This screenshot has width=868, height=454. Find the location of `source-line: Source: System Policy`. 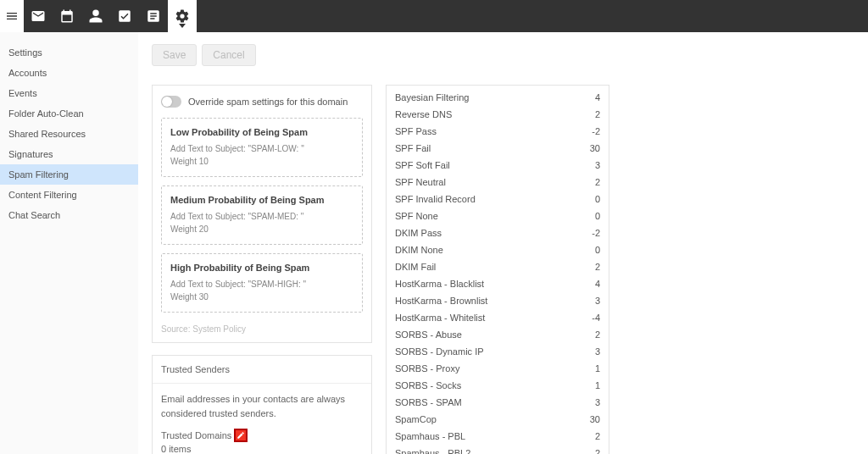

source-line: Source: System Policy is located at coordinates (262, 332).